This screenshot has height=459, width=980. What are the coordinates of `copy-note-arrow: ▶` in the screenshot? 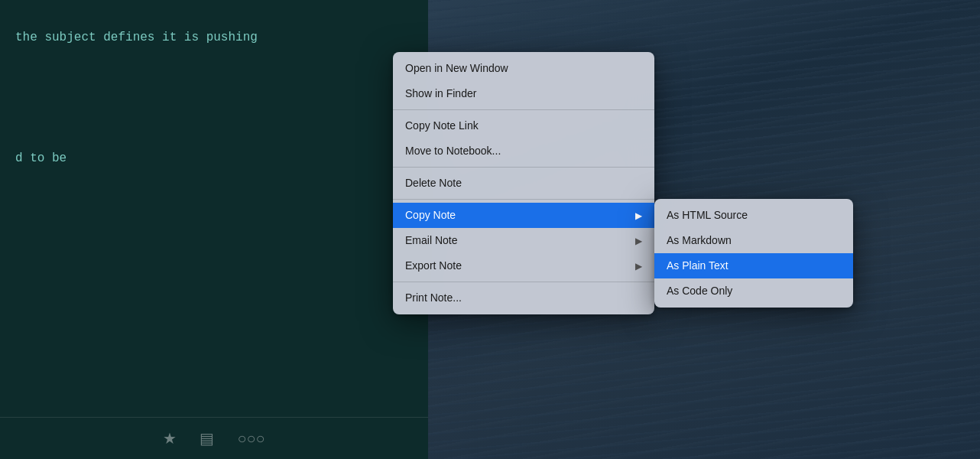 It's located at (639, 216).